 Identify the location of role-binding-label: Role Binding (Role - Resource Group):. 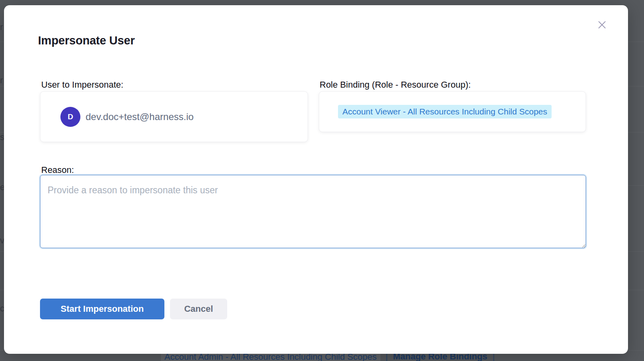
(395, 85).